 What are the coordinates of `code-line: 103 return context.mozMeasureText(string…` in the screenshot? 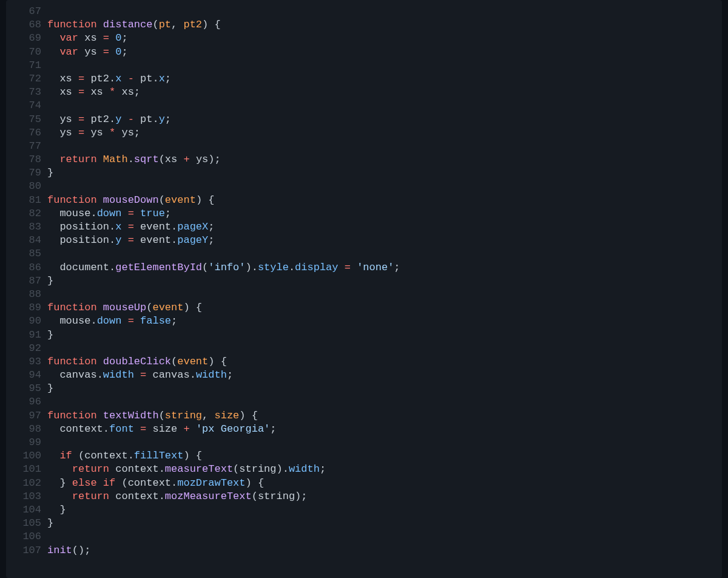 It's located at (364, 497).